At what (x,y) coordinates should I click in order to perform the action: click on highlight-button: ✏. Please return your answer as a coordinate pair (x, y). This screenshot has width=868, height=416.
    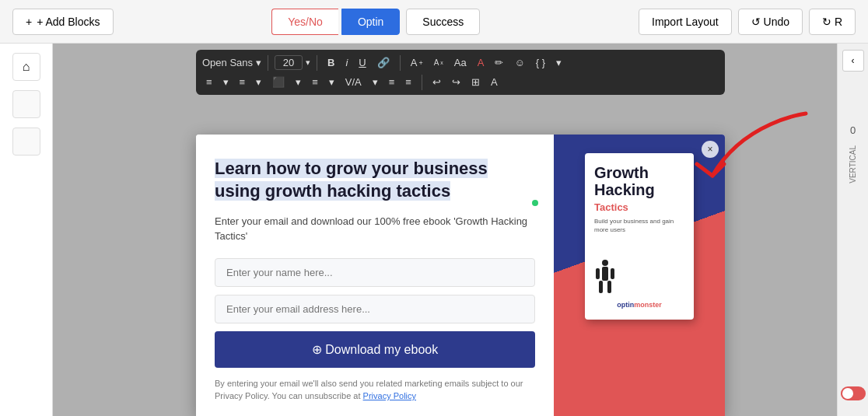
    Looking at the image, I should click on (499, 62).